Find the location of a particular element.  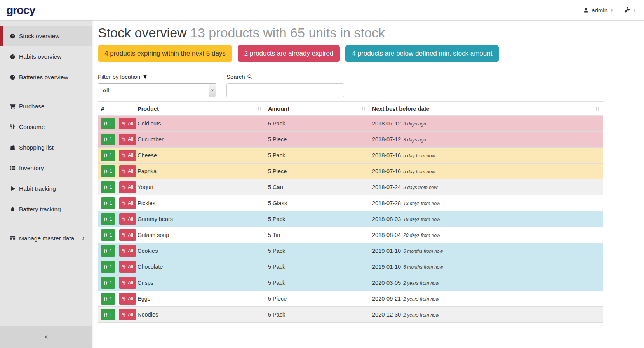

search-input is located at coordinates (285, 90).